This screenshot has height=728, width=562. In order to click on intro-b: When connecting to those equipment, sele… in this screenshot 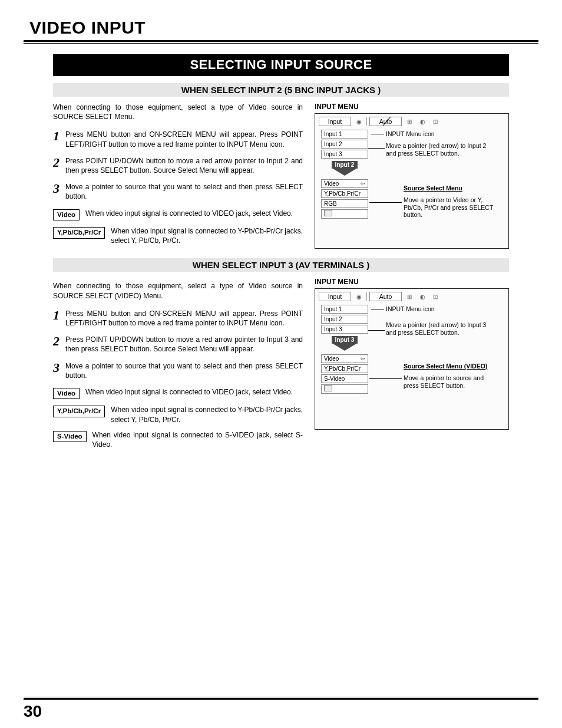, I will do `click(178, 291)`.